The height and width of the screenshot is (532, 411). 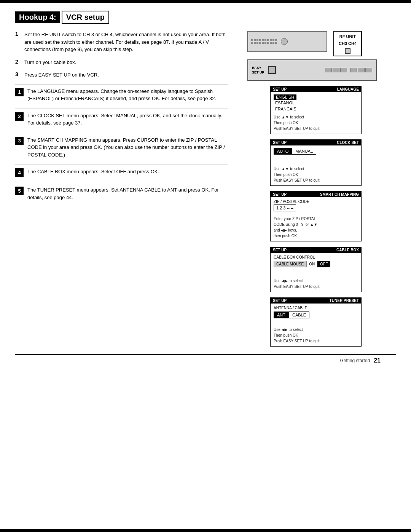 I want to click on language-header: SET UP LANGUAGE, so click(x=316, y=89).